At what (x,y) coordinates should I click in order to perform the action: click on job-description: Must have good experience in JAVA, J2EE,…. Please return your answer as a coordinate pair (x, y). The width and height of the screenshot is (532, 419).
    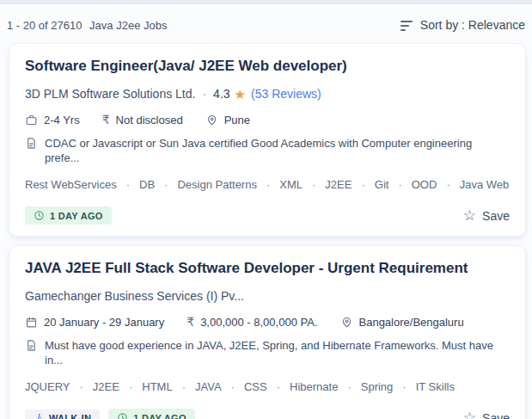
    Looking at the image, I should click on (277, 353).